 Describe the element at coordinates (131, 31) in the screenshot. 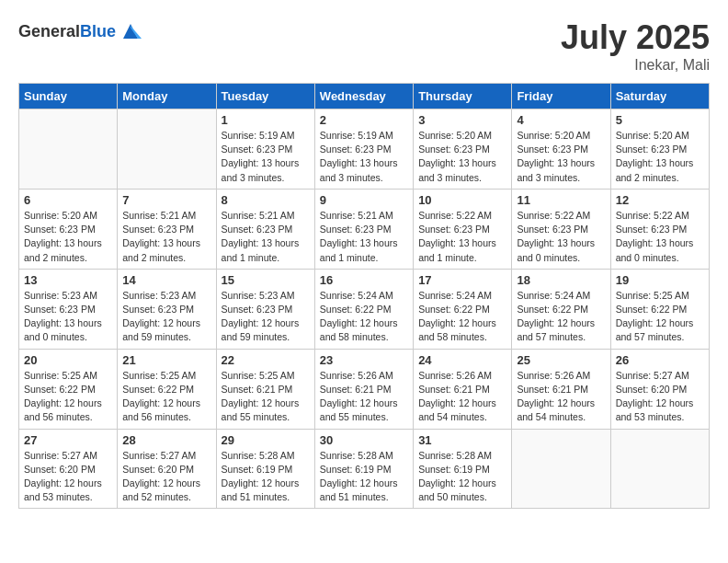

I see `logo-icon` at that location.